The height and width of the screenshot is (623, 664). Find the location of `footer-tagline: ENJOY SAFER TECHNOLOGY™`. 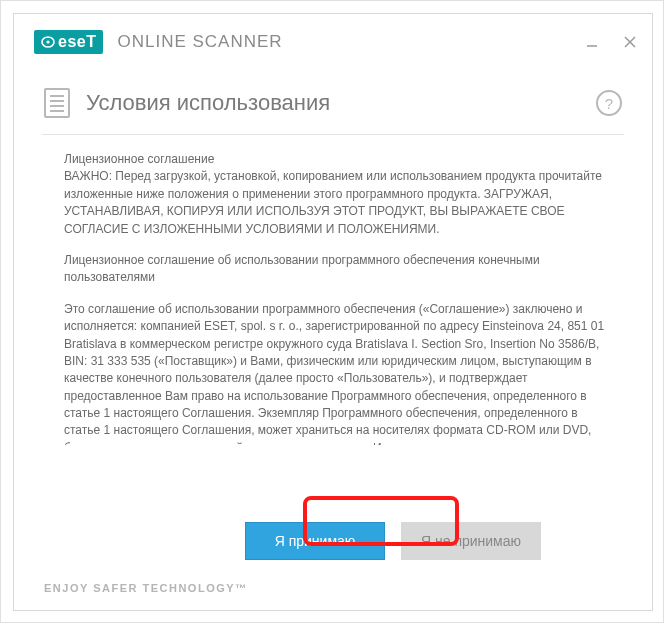

footer-tagline: ENJOY SAFER TECHNOLOGY™ is located at coordinates (333, 590).